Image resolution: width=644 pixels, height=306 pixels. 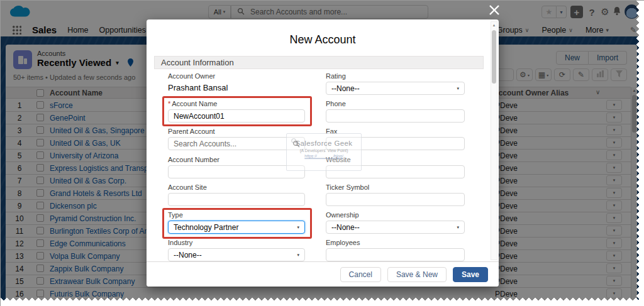 What do you see at coordinates (643, 153) in the screenshot?
I see `torn-edge-right` at bounding box center [643, 153].